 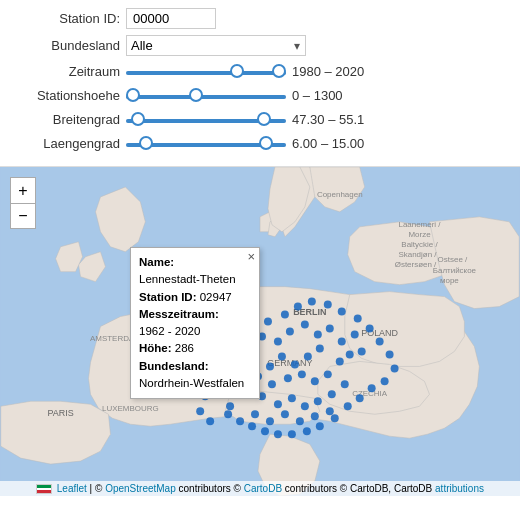 What do you see at coordinates (192, 383) in the screenshot?
I see `tooltip-bundesland-value: Nordrhein-Westfalen` at bounding box center [192, 383].